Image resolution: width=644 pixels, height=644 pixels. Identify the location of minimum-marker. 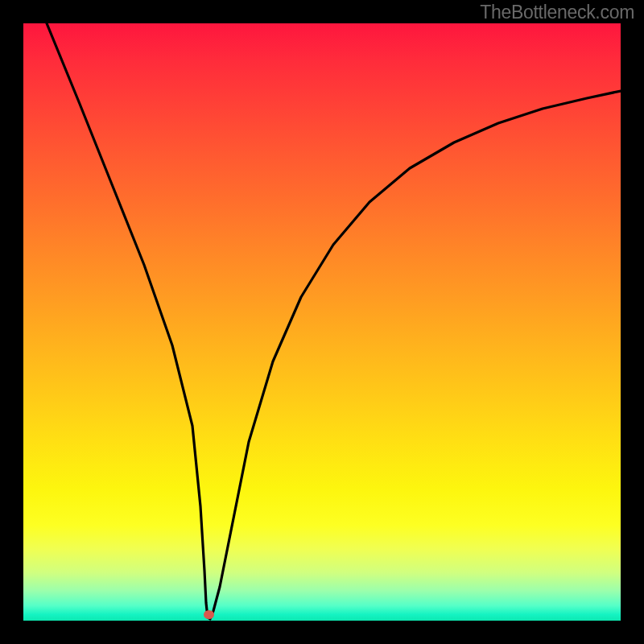
(209, 615).